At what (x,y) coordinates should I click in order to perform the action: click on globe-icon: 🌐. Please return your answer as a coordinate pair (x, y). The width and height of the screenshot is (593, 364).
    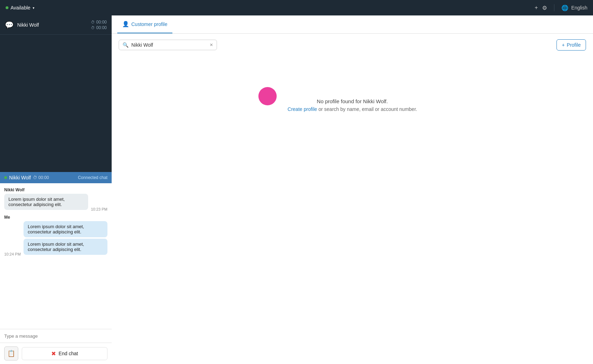
    Looking at the image, I should click on (565, 8).